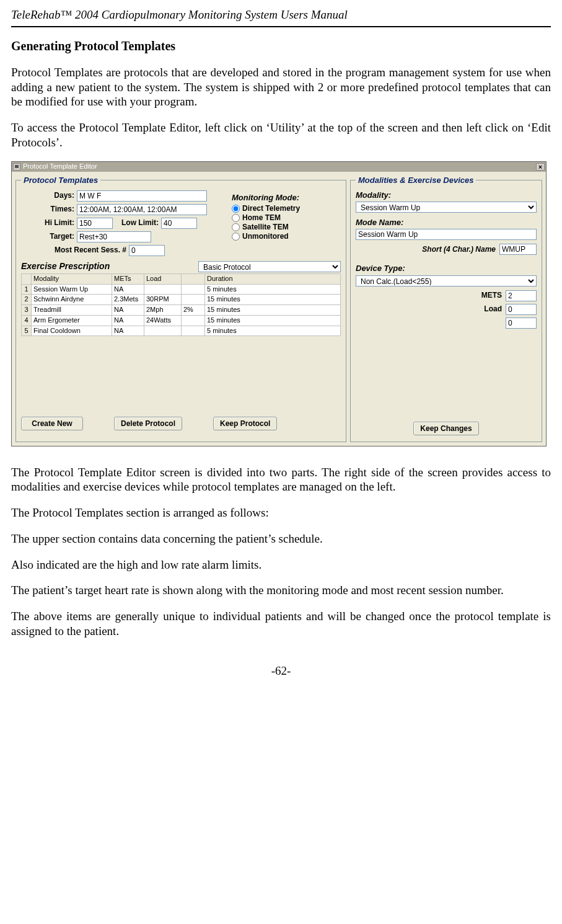  I want to click on monitoring-mode-group: Monitoring Mode: Direct Telemetry Home T…, so click(281, 217).